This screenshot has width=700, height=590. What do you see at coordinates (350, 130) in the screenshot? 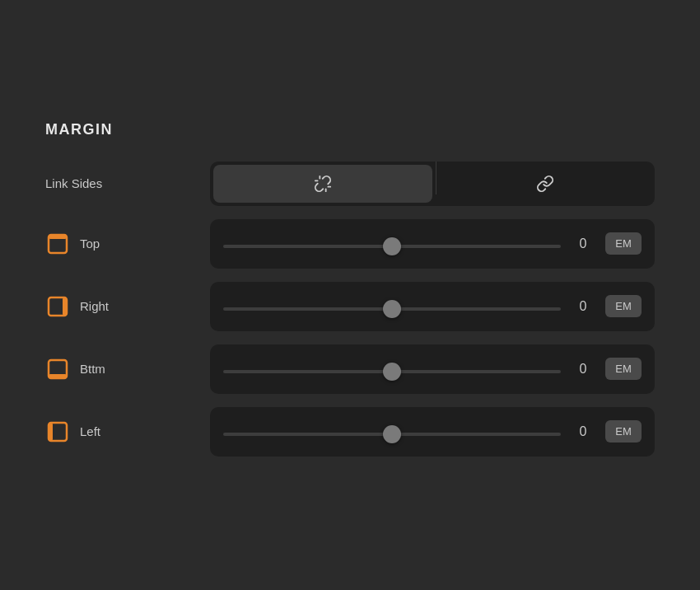
I see `panel-title: MARGIN` at bounding box center [350, 130].